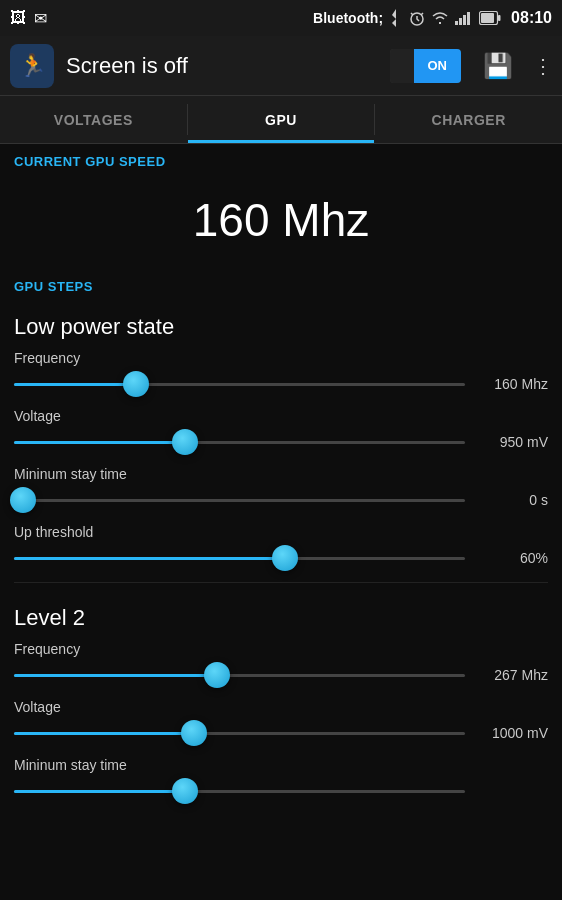  What do you see at coordinates (438, 66) in the screenshot?
I see `toggle-on-state: ON` at bounding box center [438, 66].